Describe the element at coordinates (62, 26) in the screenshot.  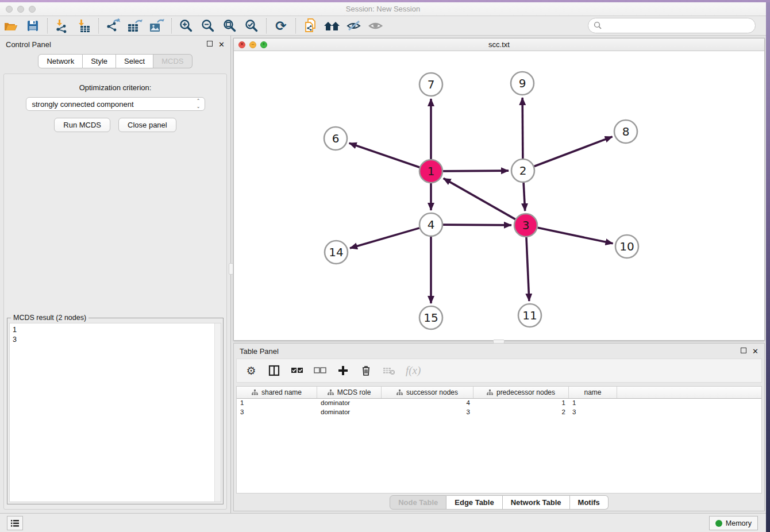
I see `import-network-icon` at that location.